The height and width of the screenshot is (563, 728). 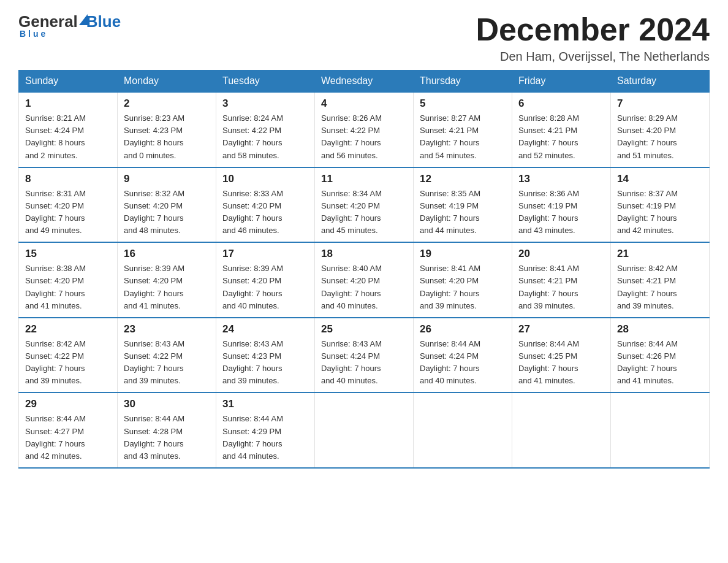 I want to click on calendar-day-cell: 19Sunrise: 8:41 AM Sunset: 4:20 PM Dayli…, so click(x=463, y=280).